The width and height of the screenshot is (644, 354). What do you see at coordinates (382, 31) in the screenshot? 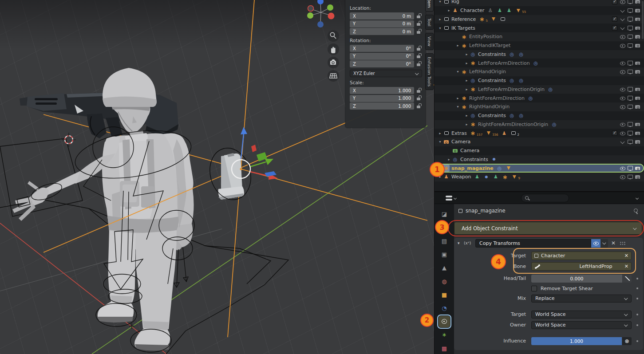
I see `location-z-field: Z0 m` at bounding box center [382, 31].